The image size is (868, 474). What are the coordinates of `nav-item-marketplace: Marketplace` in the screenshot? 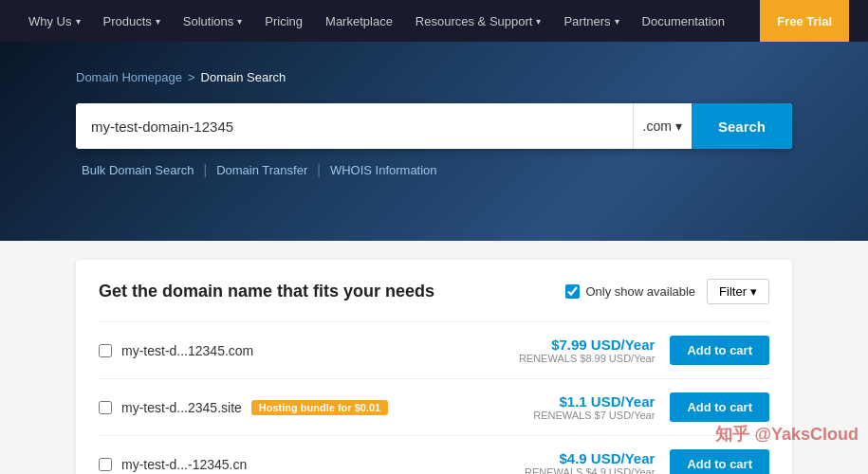 It's located at (359, 21).